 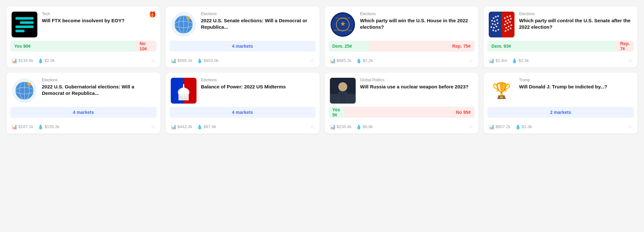 I want to click on market-bar: Dem. 93¢ Rep. 7¢, so click(x=561, y=46).